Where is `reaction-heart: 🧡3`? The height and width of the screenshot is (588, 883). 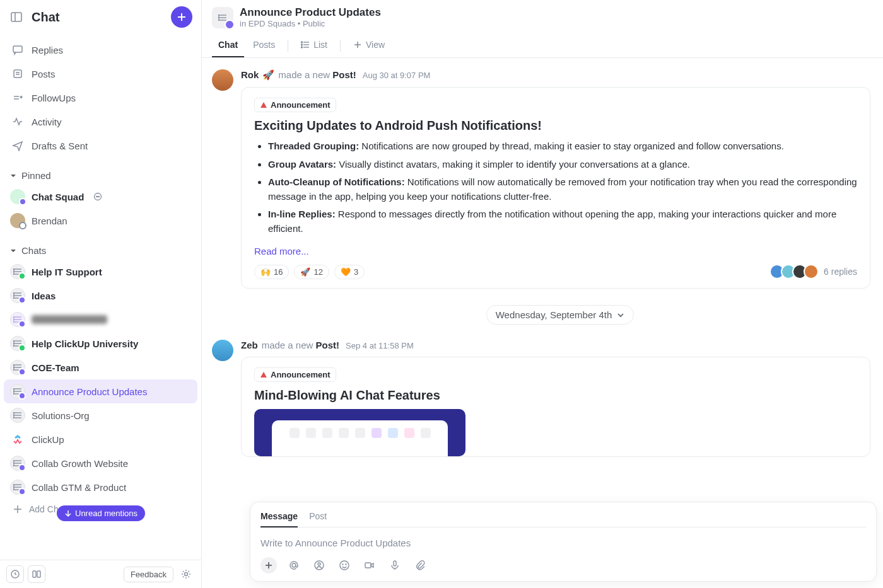
reaction-heart: 🧡3 is located at coordinates (349, 272).